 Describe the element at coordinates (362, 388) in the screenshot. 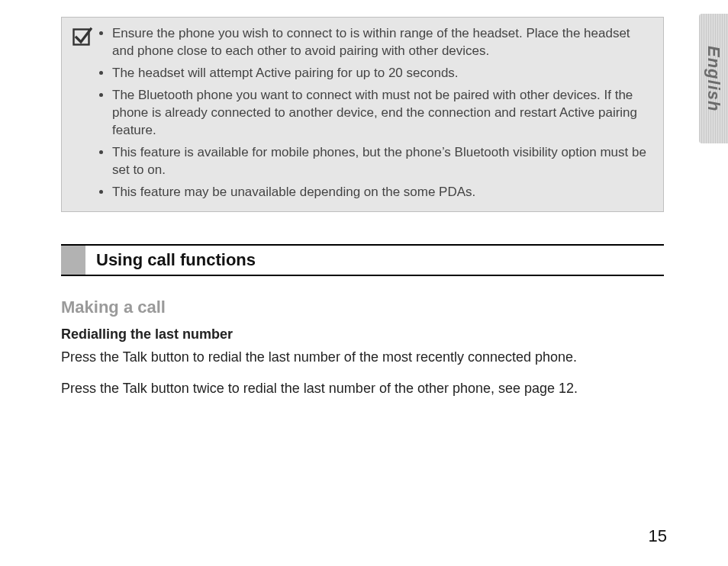

I see `body-paragraph: Press the Talk button twice to redial th…` at that location.